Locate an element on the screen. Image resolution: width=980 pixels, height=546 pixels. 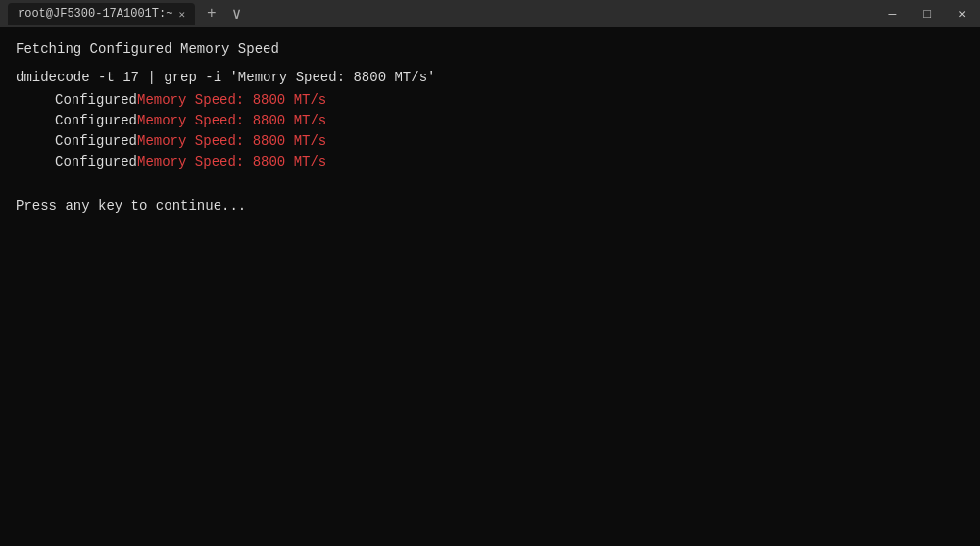
window-controls: — □ ✕ is located at coordinates (927, 14).